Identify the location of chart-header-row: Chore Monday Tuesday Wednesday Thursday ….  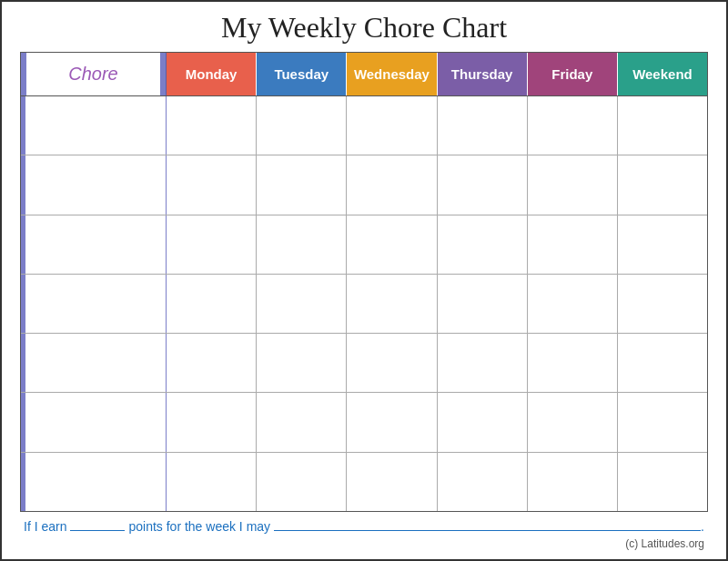
(364, 75).